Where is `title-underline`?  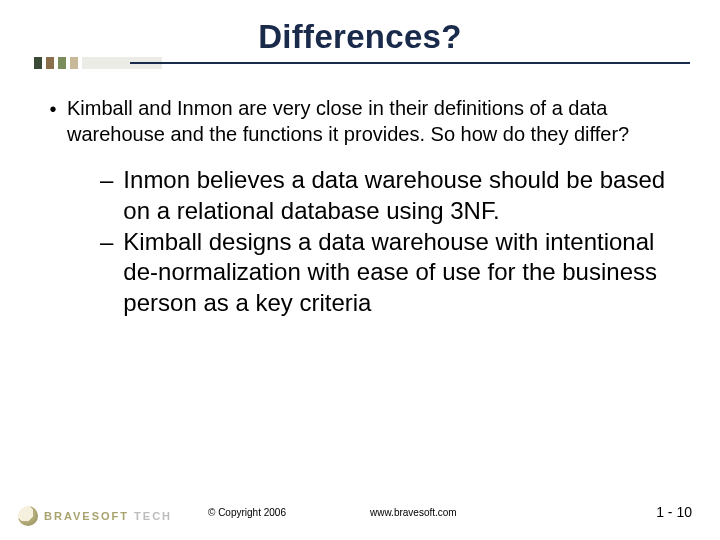
title-underline is located at coordinates (410, 63).